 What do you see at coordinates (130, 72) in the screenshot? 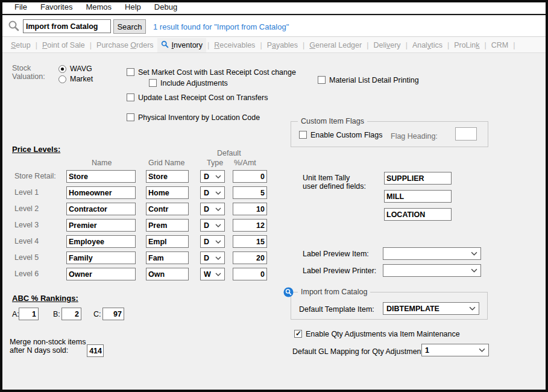
I see `set-market-cost-checkbox` at bounding box center [130, 72].